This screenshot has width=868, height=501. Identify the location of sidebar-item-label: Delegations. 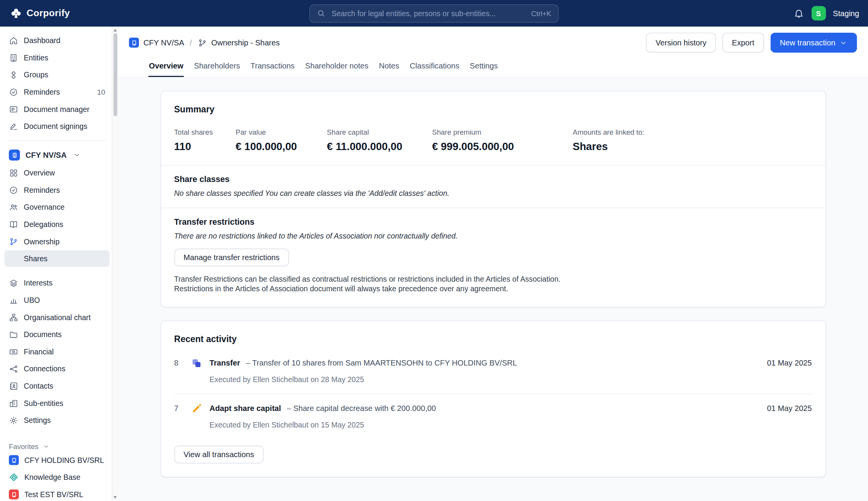
(44, 224).